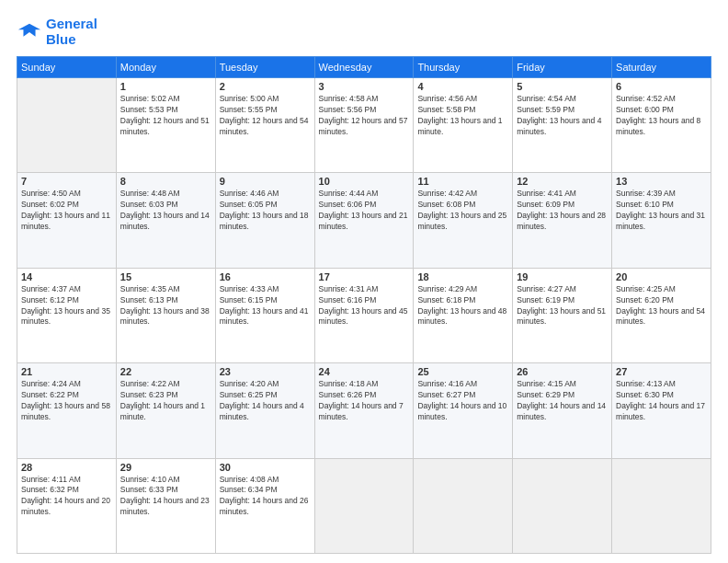 This screenshot has width=728, height=563. What do you see at coordinates (57, 31) in the screenshot?
I see `logo: General Blue` at bounding box center [57, 31].